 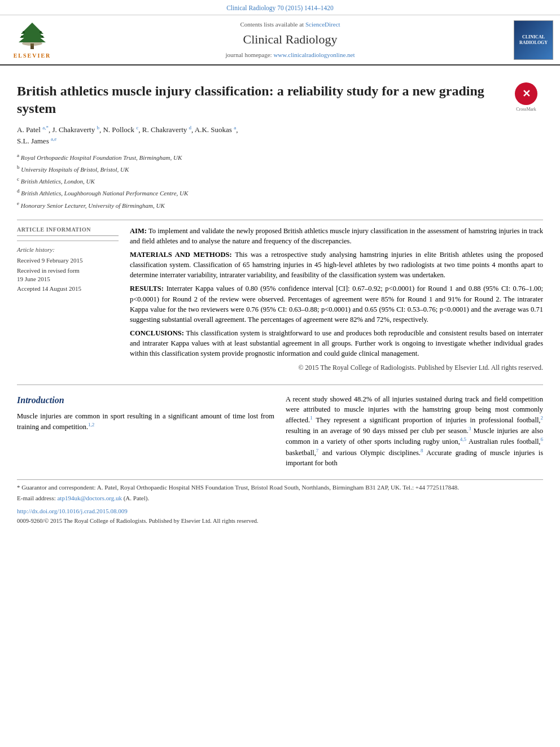 I want to click on doi-link: http://dx.doi.org/10.1016/j.crad.2015.08…, so click(x=72, y=511).